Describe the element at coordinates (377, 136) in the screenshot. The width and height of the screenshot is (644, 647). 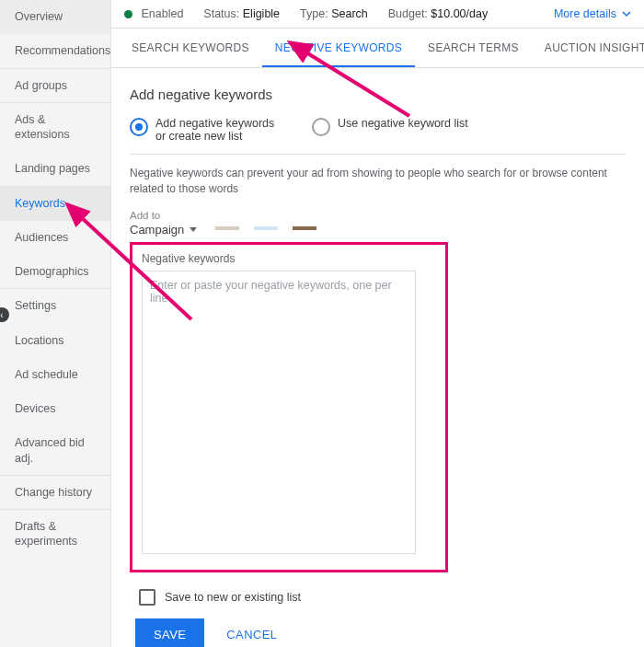
I see `keyword-source-radio-group: Add negative keywords or create new list…` at that location.